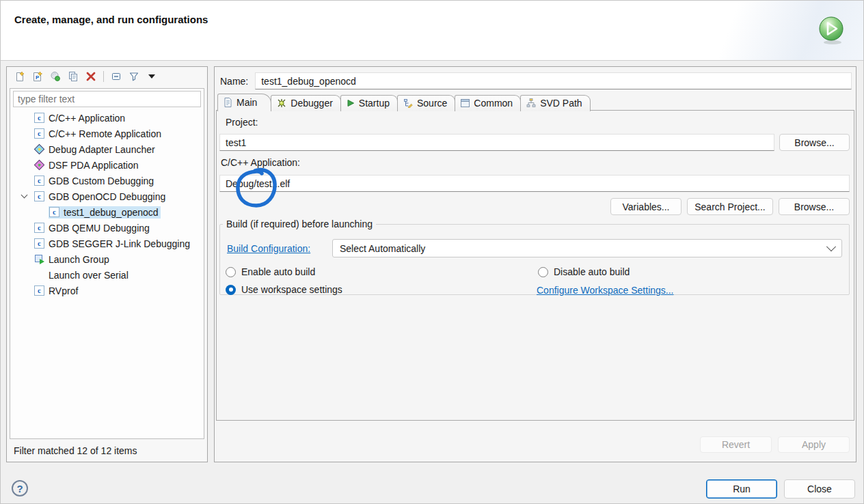  What do you see at coordinates (89, 275) in the screenshot?
I see `tree-item-label: Launch over Serial` at bounding box center [89, 275].